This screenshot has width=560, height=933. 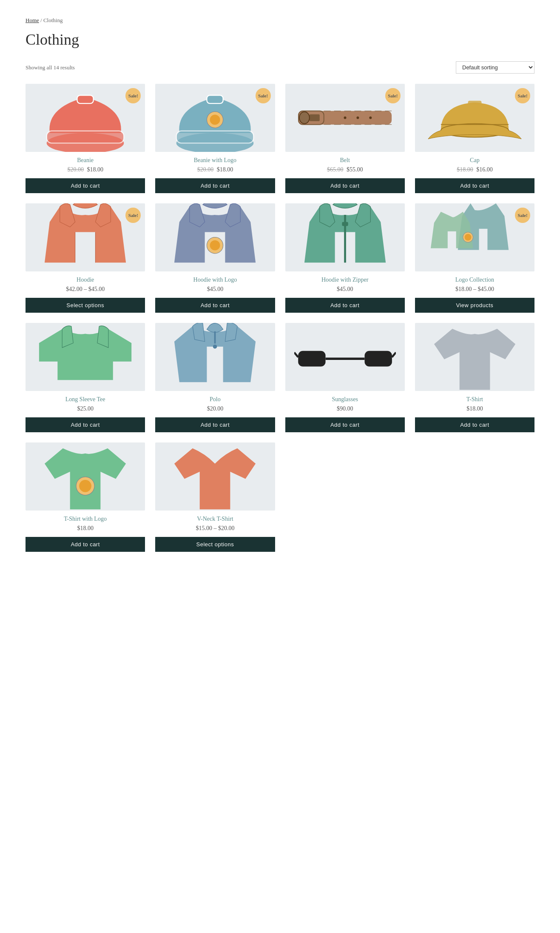 What do you see at coordinates (475, 185) in the screenshot?
I see `add-to-cart-button-cap: Add to cart` at bounding box center [475, 185].